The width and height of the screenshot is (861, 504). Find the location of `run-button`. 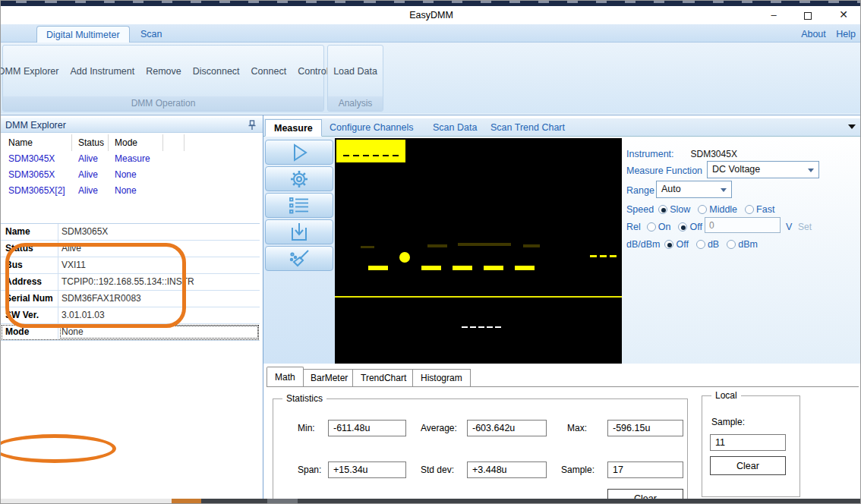

run-button is located at coordinates (299, 152).